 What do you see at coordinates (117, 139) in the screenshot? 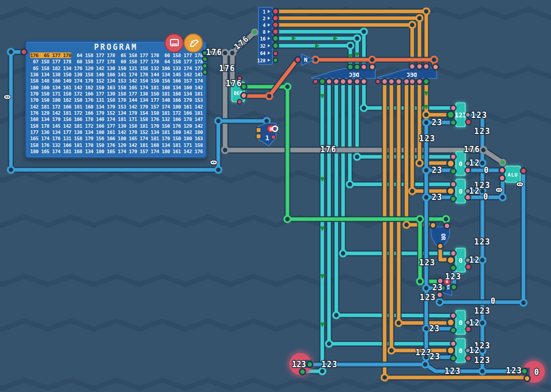
I see `program-row: 165 174 176 131 158 179 156 166 180 165 …` at bounding box center [117, 139].